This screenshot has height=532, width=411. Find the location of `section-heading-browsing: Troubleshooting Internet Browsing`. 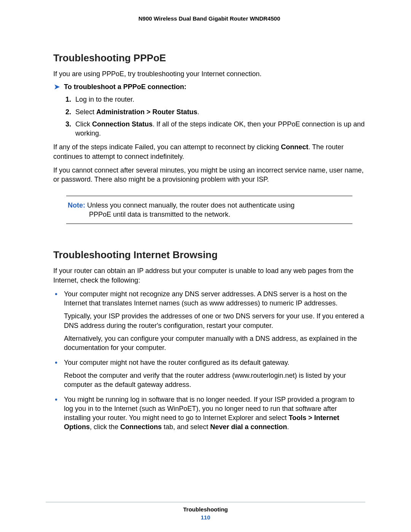

section-heading-browsing: Troubleshooting Internet Browsing is located at coordinates (209, 255).